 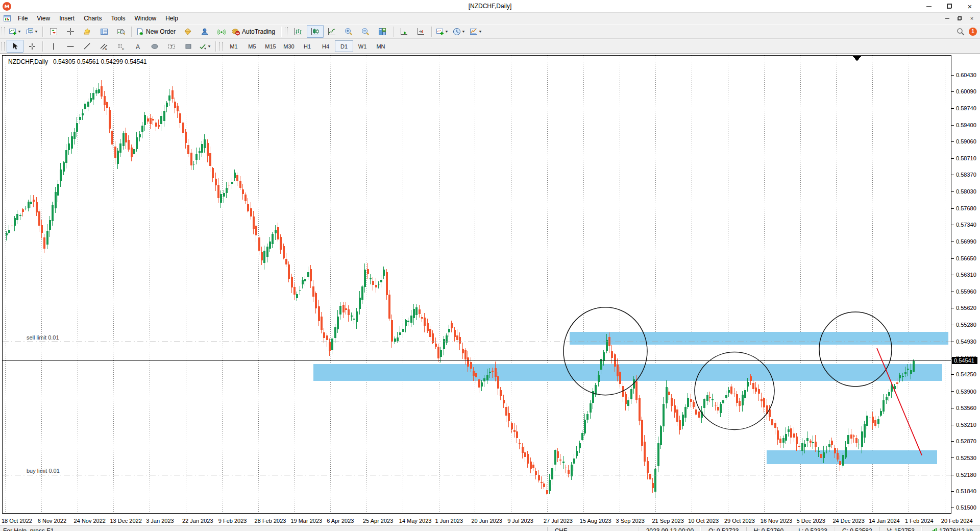 What do you see at coordinates (70, 32) in the screenshot?
I see `data-window-button` at bounding box center [70, 32].